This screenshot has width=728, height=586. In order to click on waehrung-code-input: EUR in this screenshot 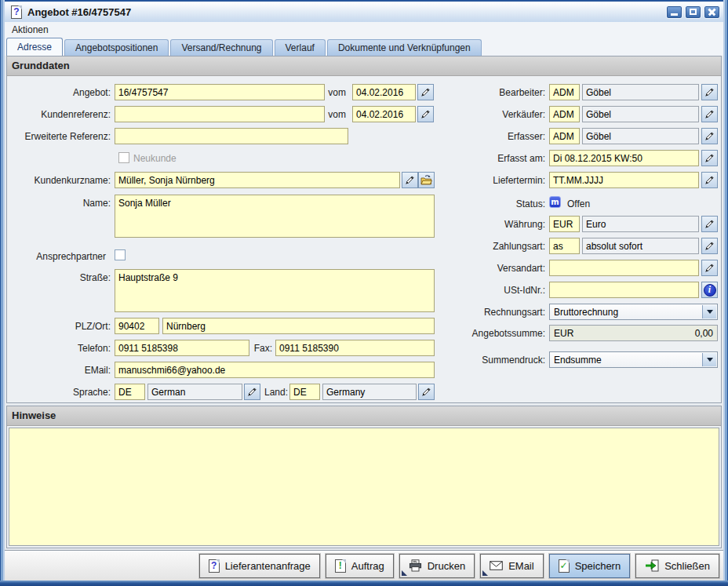, I will do `click(565, 224)`.